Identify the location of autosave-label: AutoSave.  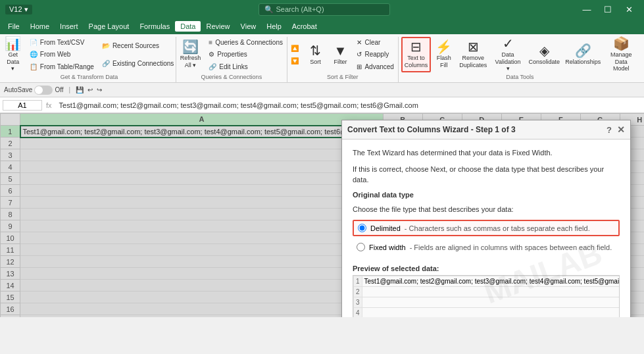
(18, 89).